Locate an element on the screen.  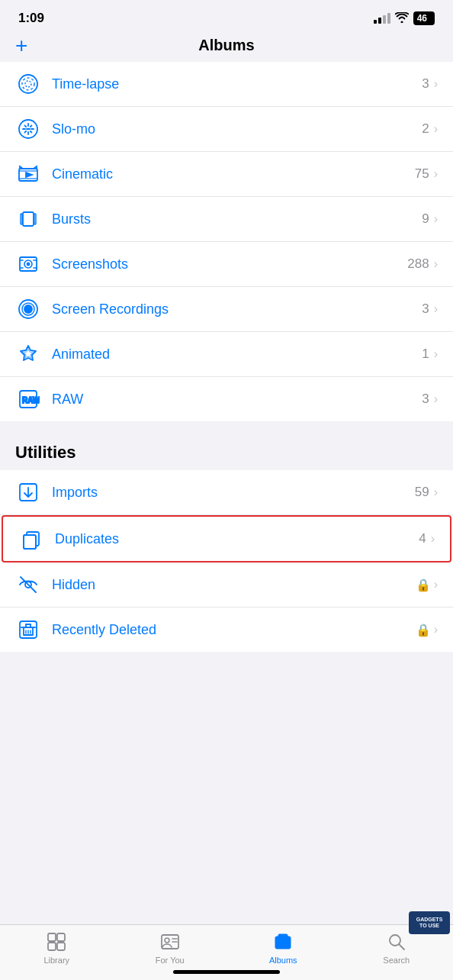
utilities-section-header: Utilities is located at coordinates (226, 446).